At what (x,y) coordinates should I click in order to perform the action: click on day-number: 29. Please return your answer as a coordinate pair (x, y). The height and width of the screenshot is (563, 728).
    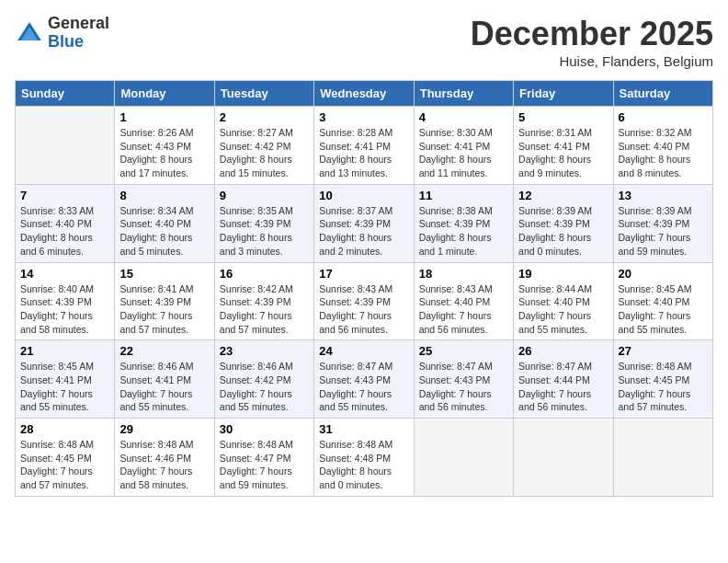
    Looking at the image, I should click on (164, 429).